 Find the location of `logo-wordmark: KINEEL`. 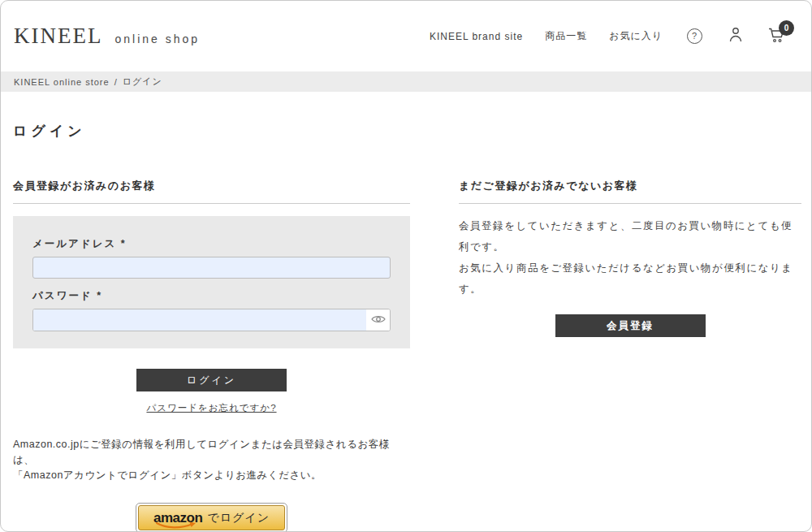

logo-wordmark: KINEEL is located at coordinates (58, 36).